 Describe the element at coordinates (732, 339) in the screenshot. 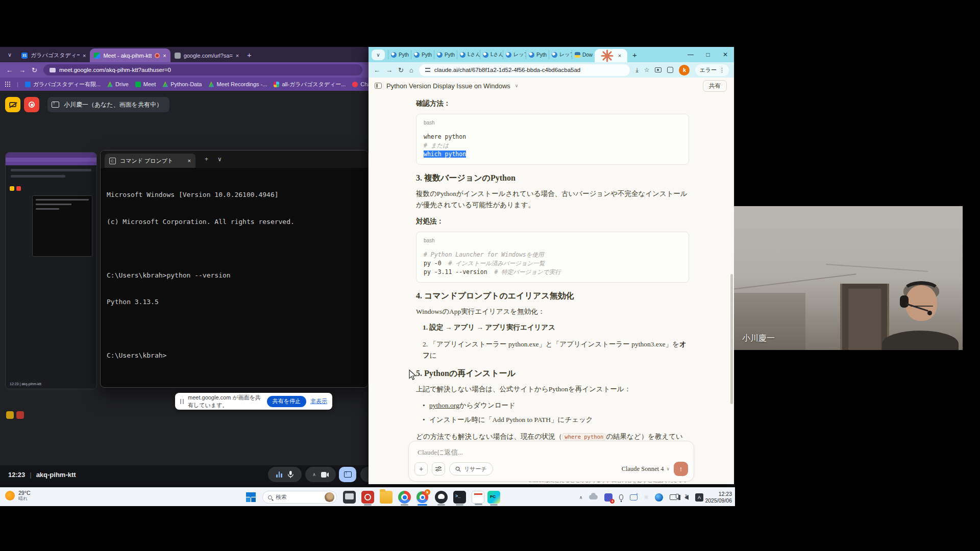

I see `scrollbar-thumb` at that location.